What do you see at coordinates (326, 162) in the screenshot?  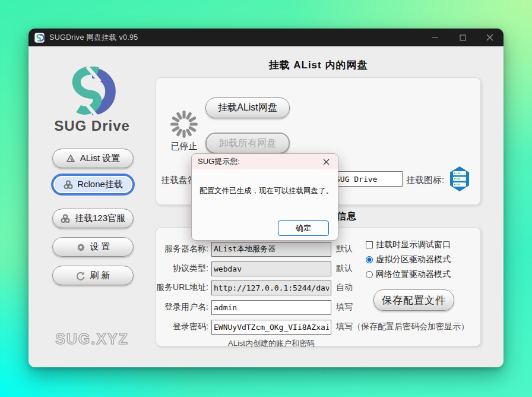 I see `dialog-close-icon` at bounding box center [326, 162].